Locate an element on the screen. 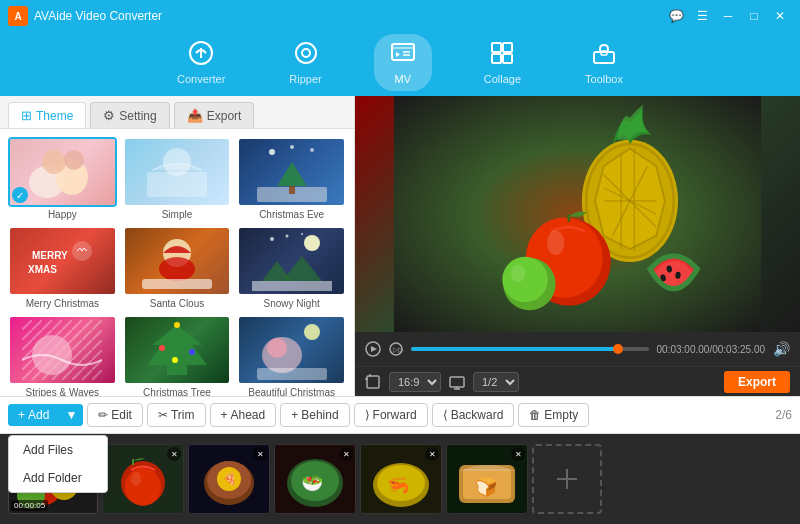  crop-icon is located at coordinates (373, 382).